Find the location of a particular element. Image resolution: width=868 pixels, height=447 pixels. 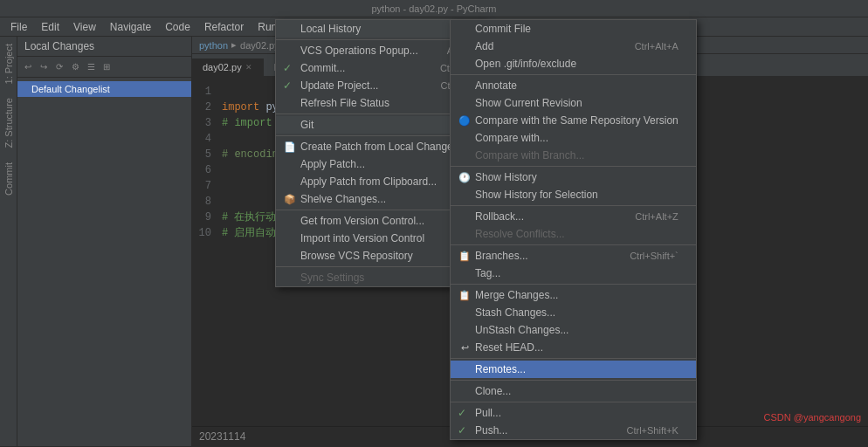

git-resolve-conflicts: Resolve Conflicts... is located at coordinates (573, 234).